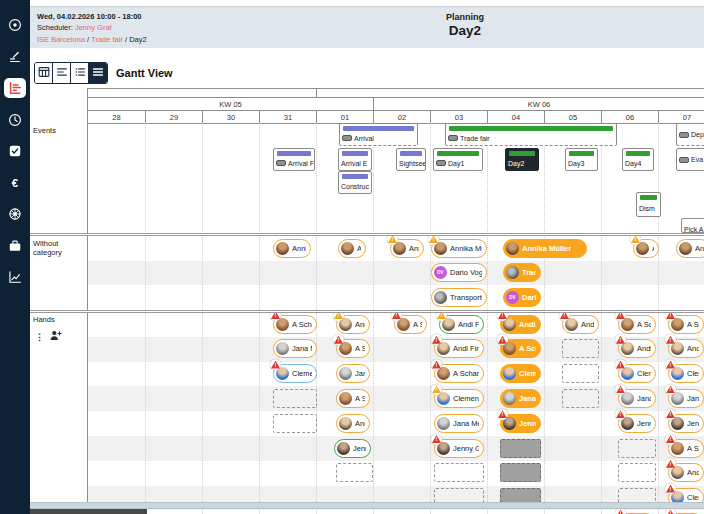 This screenshot has width=704, height=514. Describe the element at coordinates (355, 160) in the screenshot. I see `event-arrival-e: Arrival E` at that location.